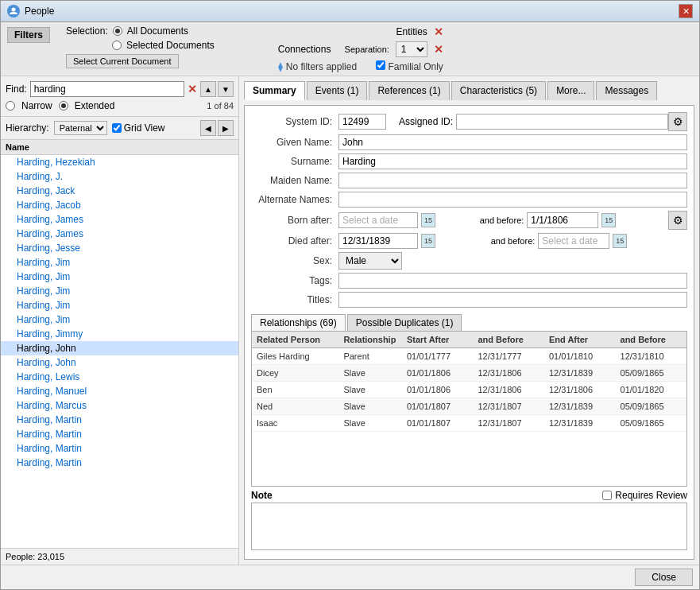 This screenshot has height=590, width=700. What do you see at coordinates (117, 45) in the screenshot?
I see `selected-documents-radio` at bounding box center [117, 45].